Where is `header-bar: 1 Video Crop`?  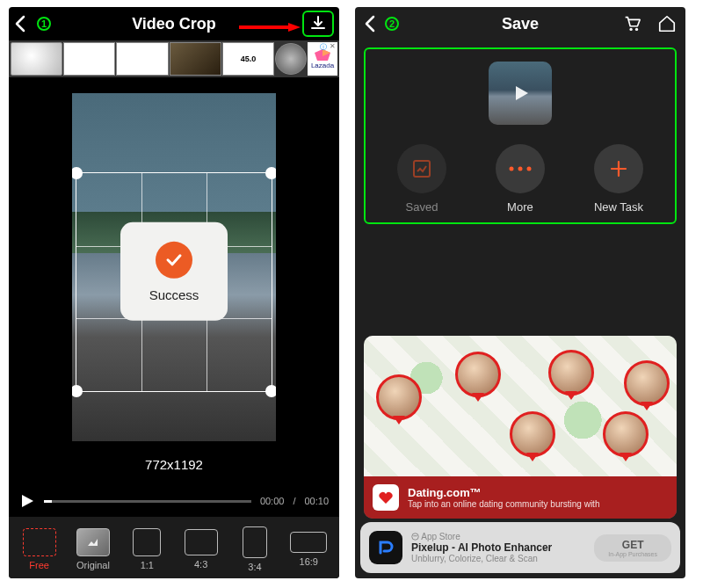 header-bar: 1 Video Crop is located at coordinates (174, 24).